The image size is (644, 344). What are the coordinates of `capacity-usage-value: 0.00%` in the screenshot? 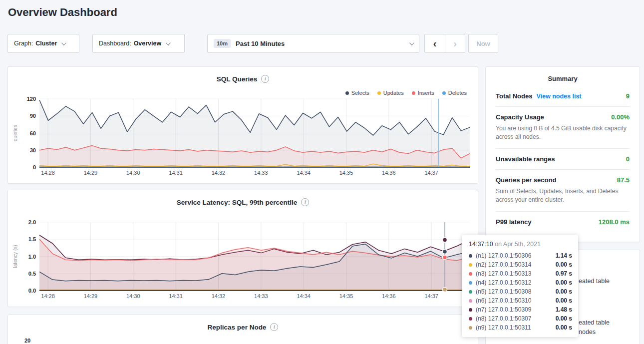 It's located at (620, 117).